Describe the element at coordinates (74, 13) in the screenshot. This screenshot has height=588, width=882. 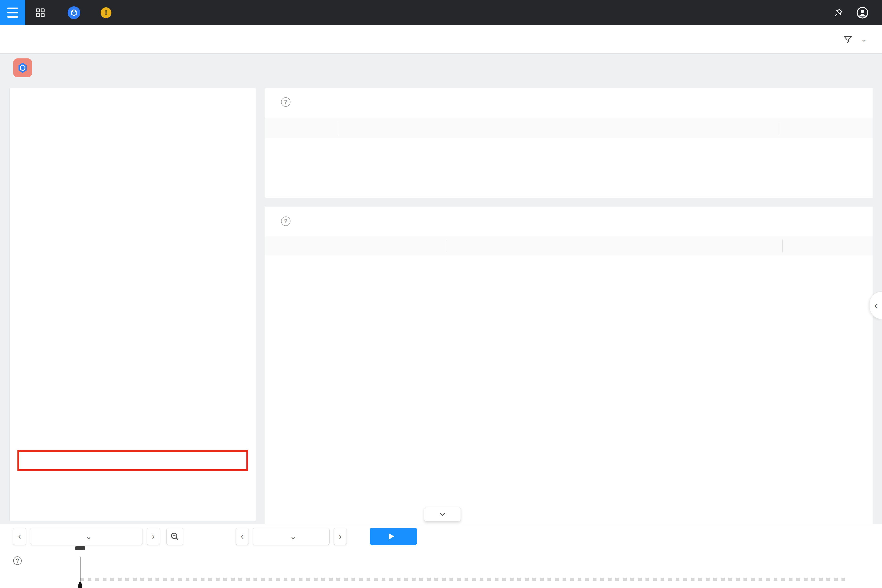
I see `pod-icon` at that location.